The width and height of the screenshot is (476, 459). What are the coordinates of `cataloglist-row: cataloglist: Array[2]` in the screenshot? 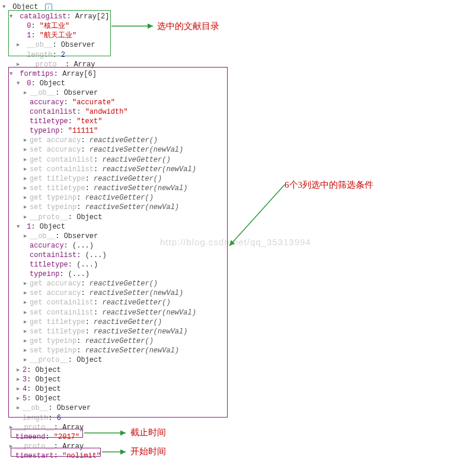 It's located at (238, 17).